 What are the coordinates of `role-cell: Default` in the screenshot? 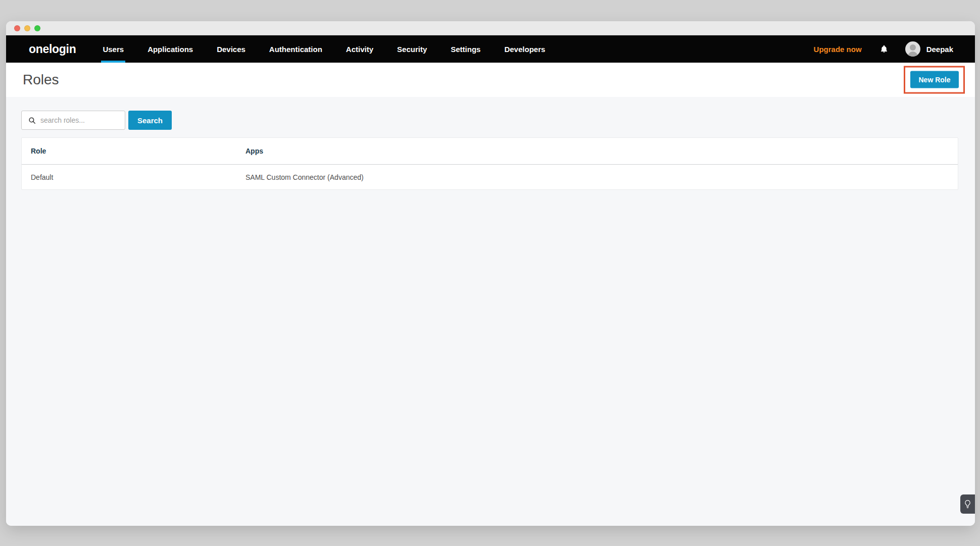 It's located at (133, 177).